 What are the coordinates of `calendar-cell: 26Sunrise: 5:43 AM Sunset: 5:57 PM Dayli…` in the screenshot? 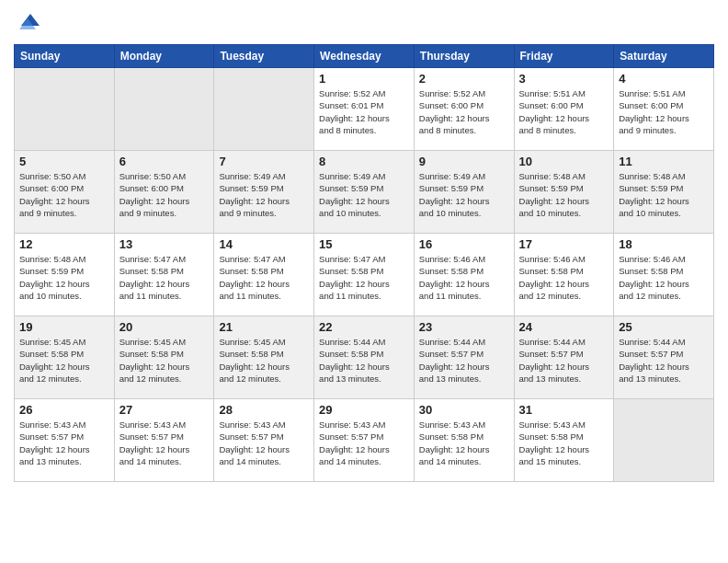 It's located at (64, 441).